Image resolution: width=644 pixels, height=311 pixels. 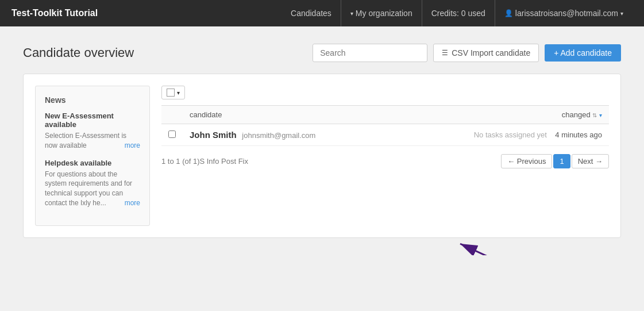 I want to click on nav-candidates: Candidates, so click(x=311, y=13).